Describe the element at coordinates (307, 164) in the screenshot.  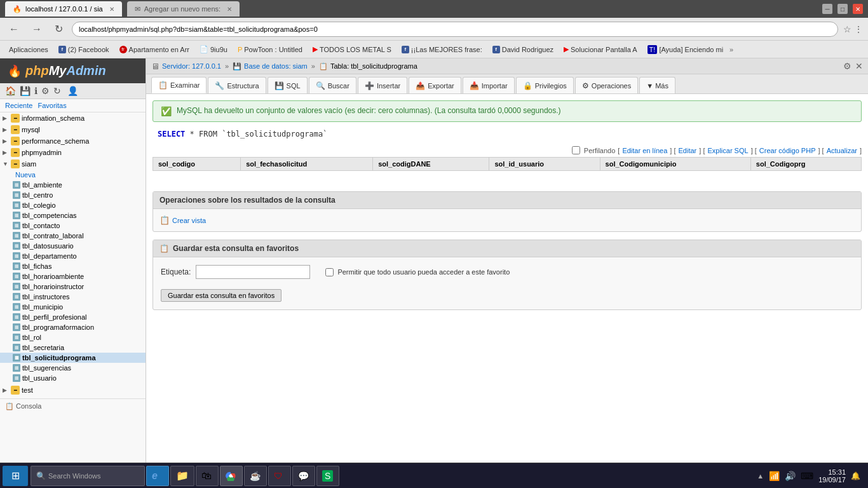
I see `col-sol-fechasolicitud: sol_fechasolicitud` at that location.